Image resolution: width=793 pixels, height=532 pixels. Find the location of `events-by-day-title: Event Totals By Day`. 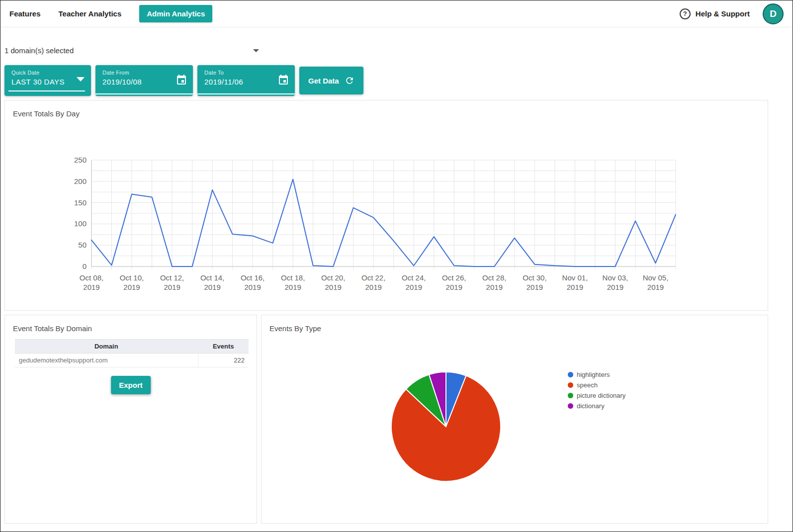

events-by-day-title: Event Totals By Day is located at coordinates (46, 113).